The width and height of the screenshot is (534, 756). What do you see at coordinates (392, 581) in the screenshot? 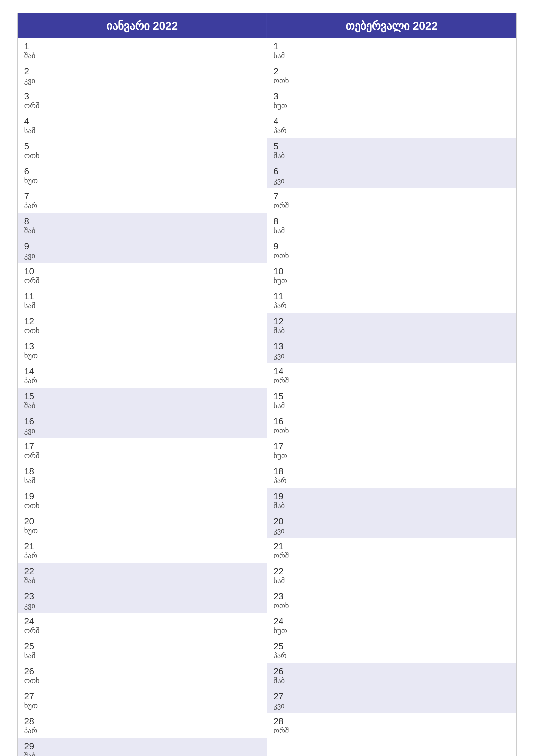
I see `feb-day-name-22: სამ` at bounding box center [392, 581].